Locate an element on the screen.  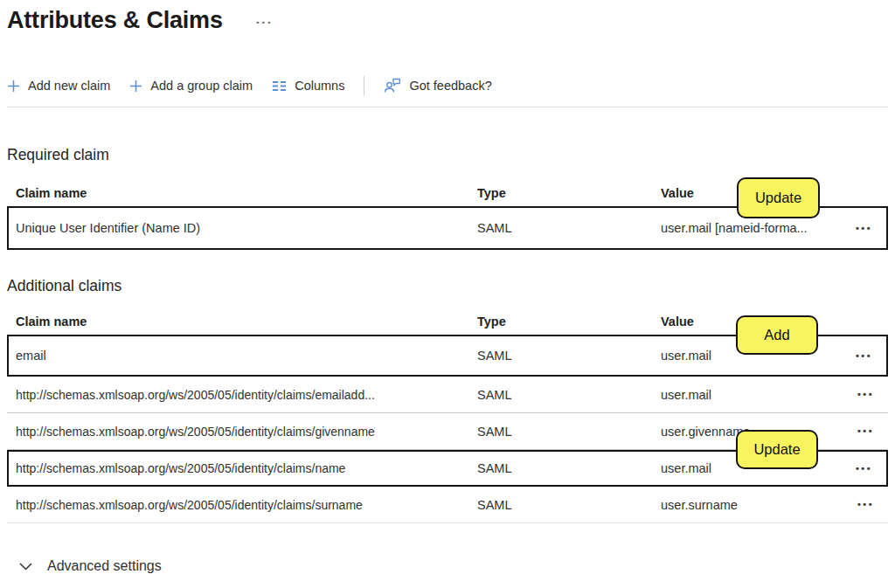
add-group-claim-label: Add a group claim is located at coordinates (201, 86).